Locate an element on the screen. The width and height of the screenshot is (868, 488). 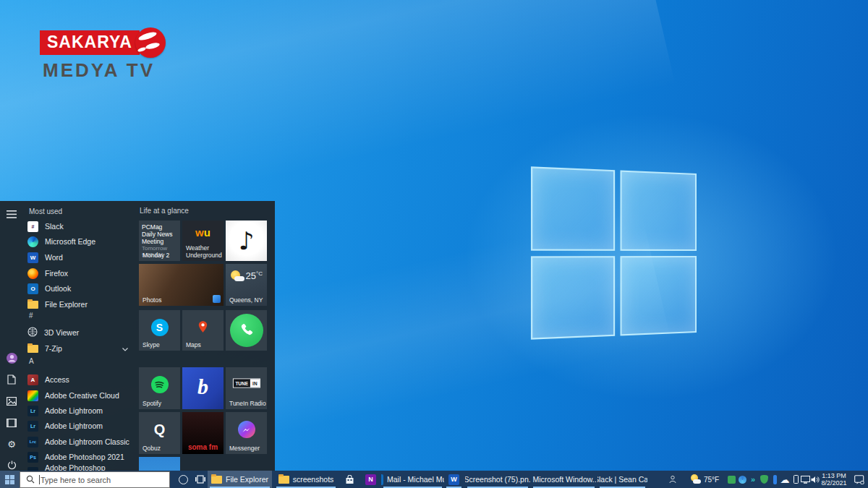
tile-skype: S Skype is located at coordinates (159, 330).